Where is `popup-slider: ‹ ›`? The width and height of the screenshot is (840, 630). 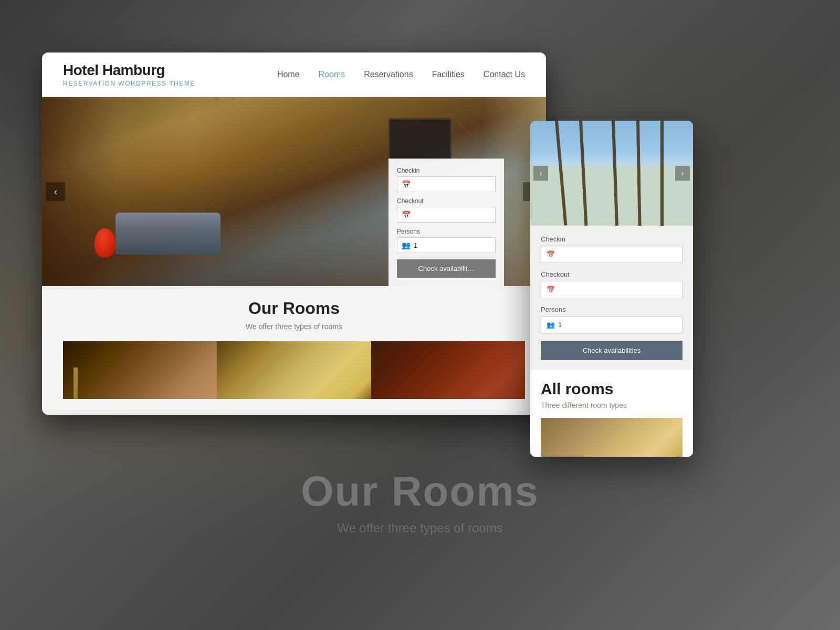
popup-slider: ‹ › is located at coordinates (612, 173).